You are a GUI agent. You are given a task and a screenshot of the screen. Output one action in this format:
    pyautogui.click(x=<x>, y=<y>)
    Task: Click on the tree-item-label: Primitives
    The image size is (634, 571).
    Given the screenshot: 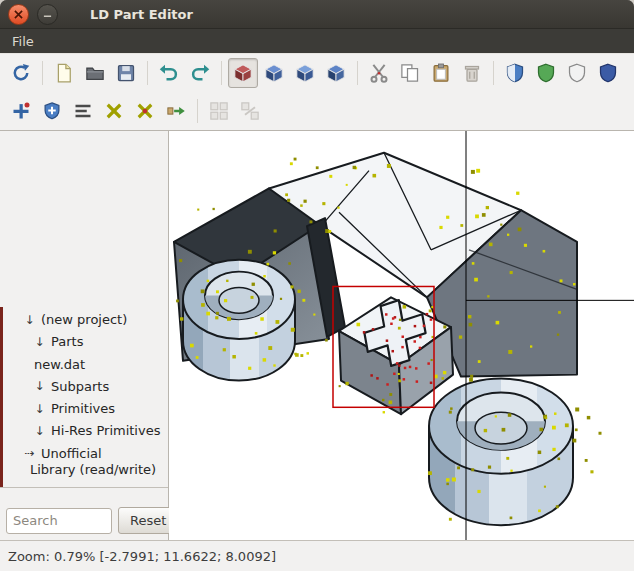 What is the action you would take?
    pyautogui.click(x=83, y=409)
    